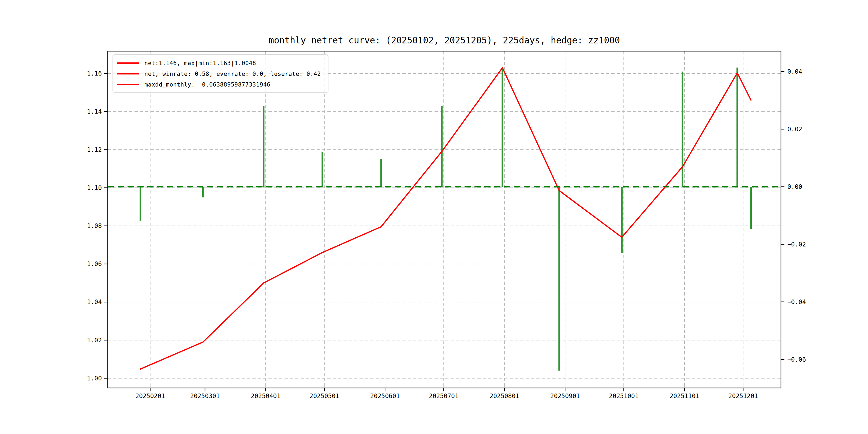 The height and width of the screenshot is (434, 868). Describe the element at coordinates (797, 360) in the screenshot. I see `y-right-tick-label: −0.06` at that location.